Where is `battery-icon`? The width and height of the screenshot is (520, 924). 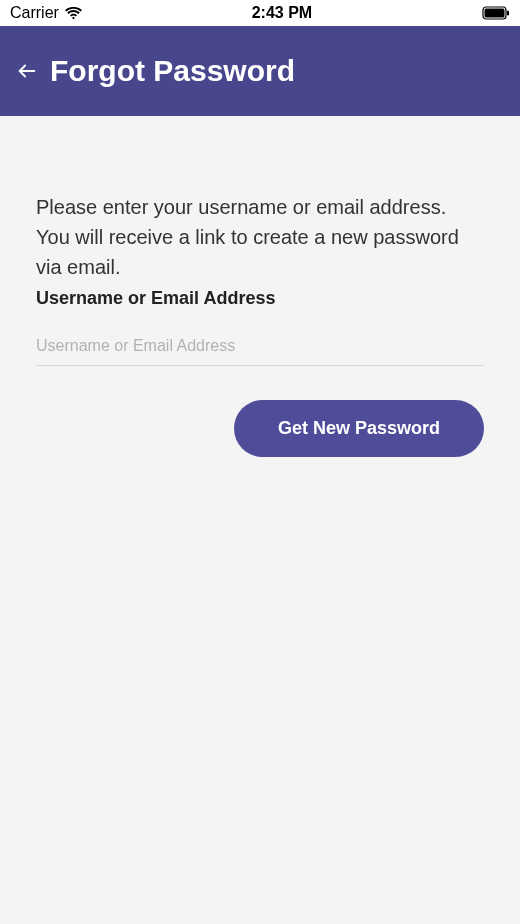
battery-icon is located at coordinates (496, 13).